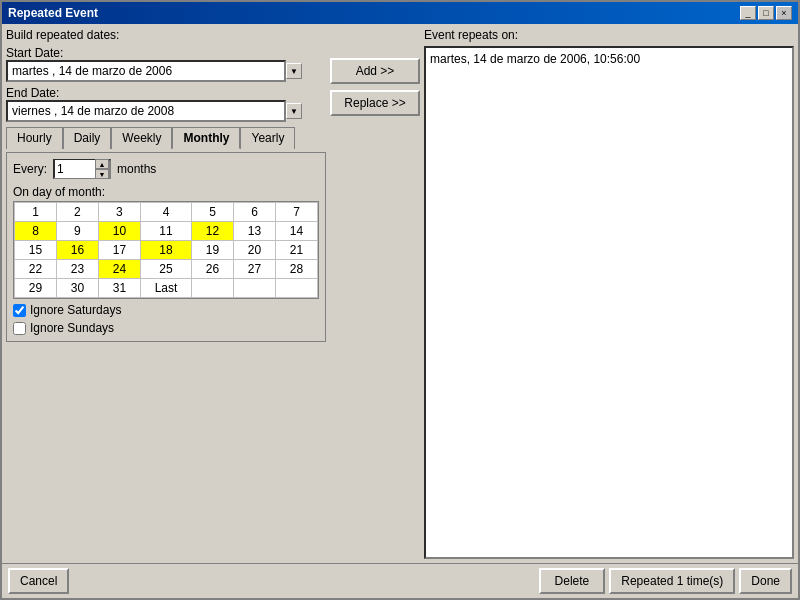 This screenshot has width=800, height=600. I want to click on start-date-arrow: ▼, so click(294, 71).